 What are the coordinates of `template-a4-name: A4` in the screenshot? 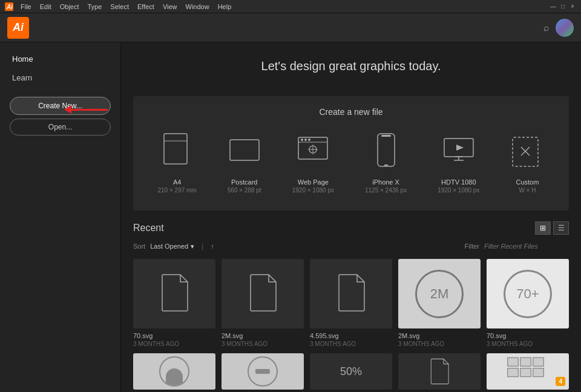 It's located at (177, 182).